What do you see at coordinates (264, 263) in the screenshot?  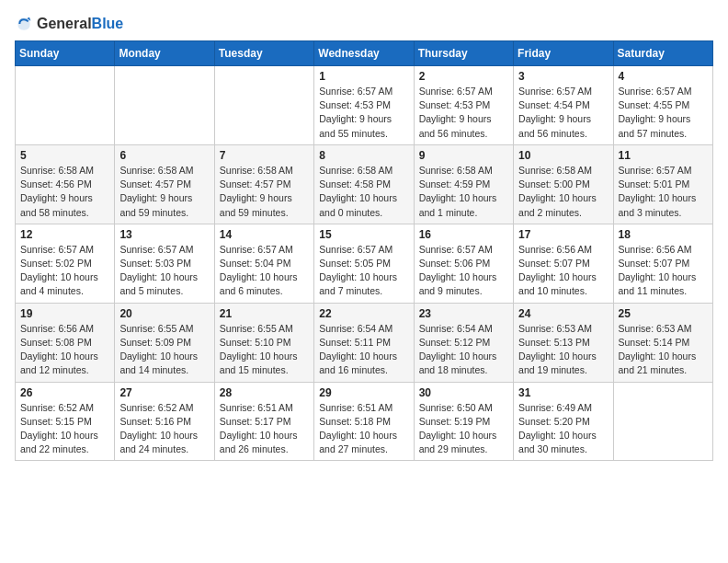 I see `calendar-cell: 14Sunrise: 6:57 AM Sunset: 5:04 PM Dayli…` at bounding box center [264, 263].